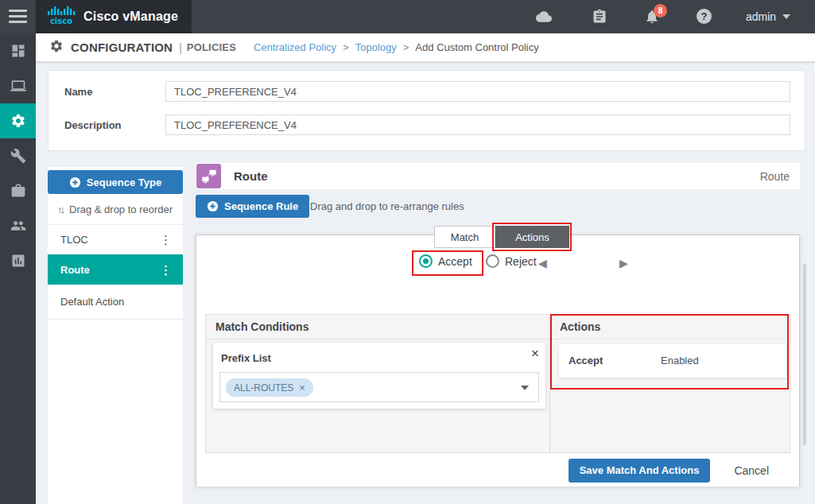 The image size is (815, 504). What do you see at coordinates (121, 210) in the screenshot?
I see `reorder-hint-text: Drag & drop to reorder` at bounding box center [121, 210].